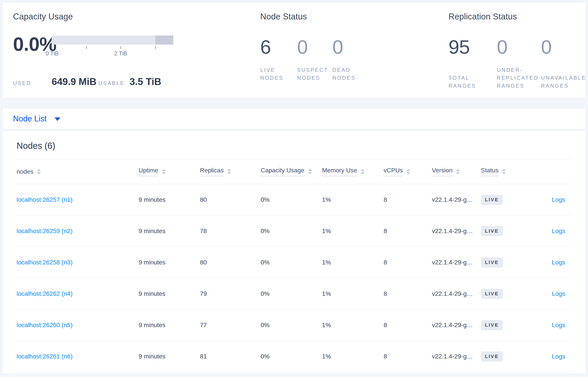  I want to click on node-address-link: localhost:26259 (n2), so click(45, 231).